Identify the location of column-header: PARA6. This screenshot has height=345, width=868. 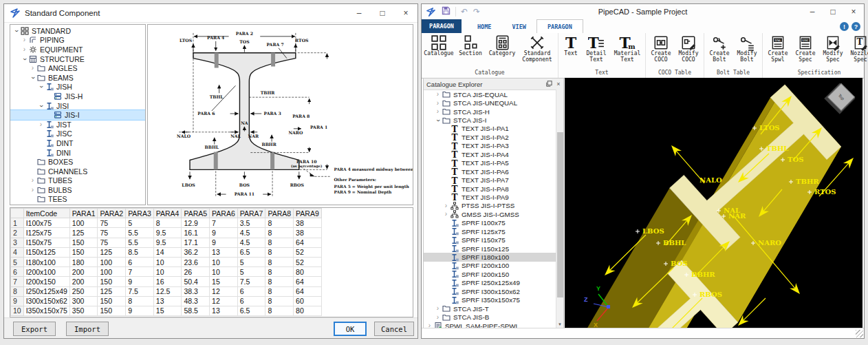
(224, 213).